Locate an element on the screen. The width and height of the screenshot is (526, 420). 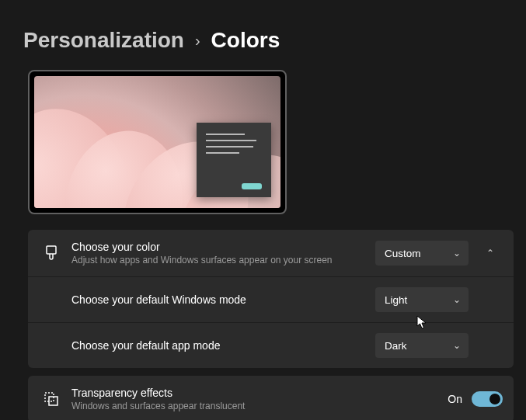
chevron-right-icon: › is located at coordinates (197, 40).